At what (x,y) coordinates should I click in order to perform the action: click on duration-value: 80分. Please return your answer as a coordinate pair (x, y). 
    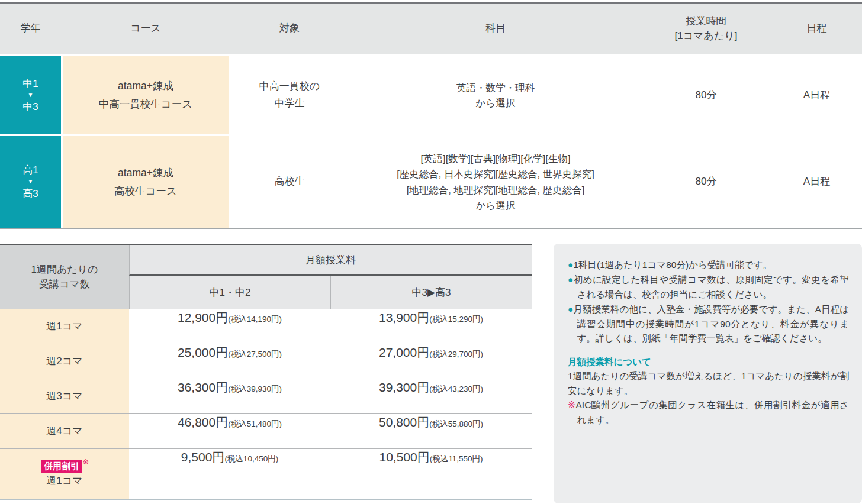
    Looking at the image, I should click on (706, 182).